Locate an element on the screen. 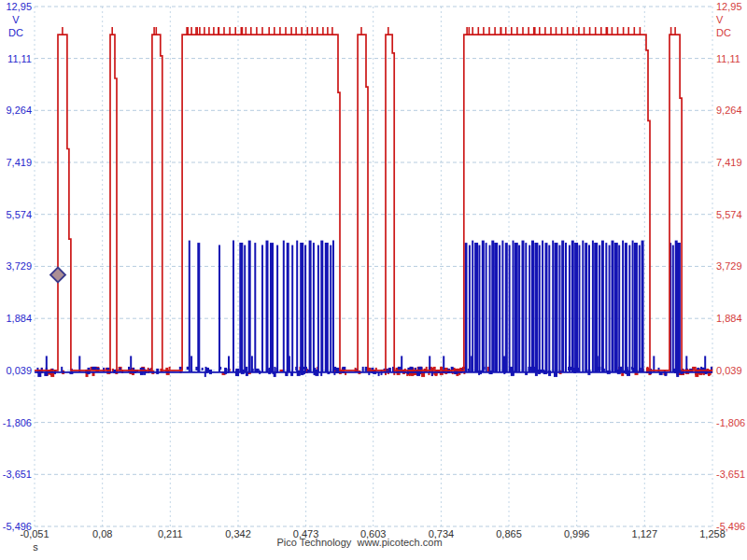  y-axis-label-left: 7,419 is located at coordinates (16, 162).